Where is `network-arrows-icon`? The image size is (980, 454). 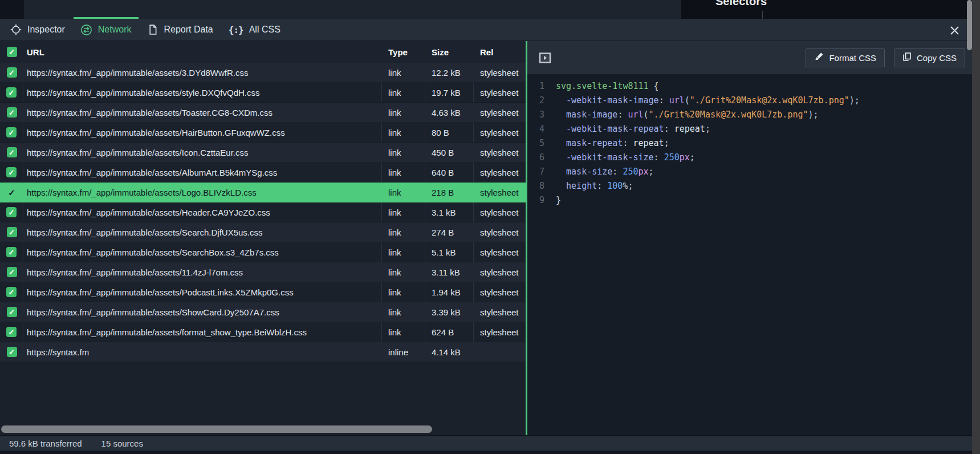
network-arrows-icon is located at coordinates (87, 30).